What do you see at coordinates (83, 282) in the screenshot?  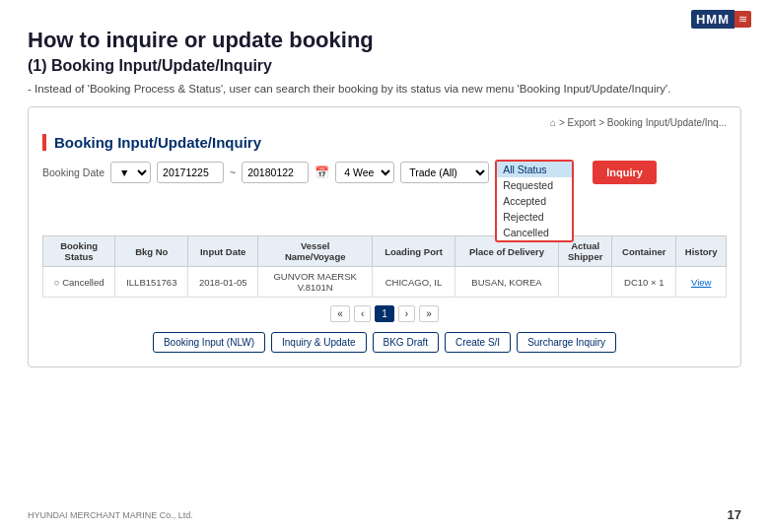 I see `cell-status: Cancelled` at bounding box center [83, 282].